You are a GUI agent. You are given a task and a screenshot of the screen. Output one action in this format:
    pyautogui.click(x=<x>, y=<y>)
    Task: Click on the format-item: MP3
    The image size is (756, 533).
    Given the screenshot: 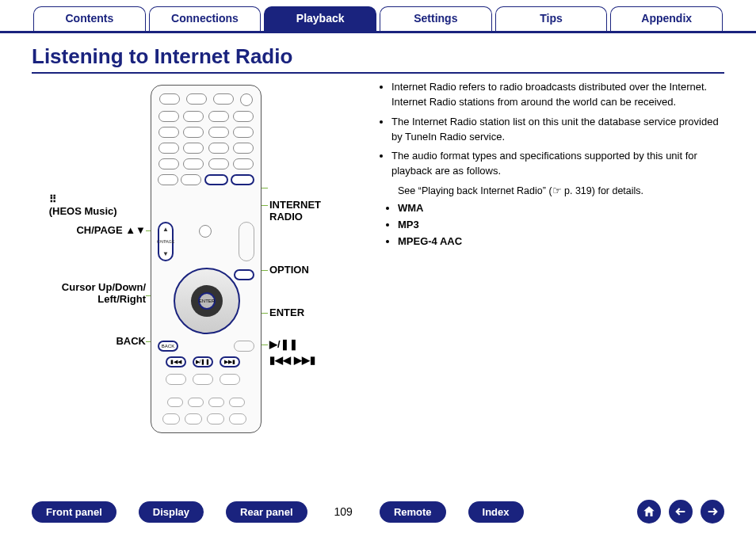 What is the action you would take?
    pyautogui.click(x=561, y=225)
    